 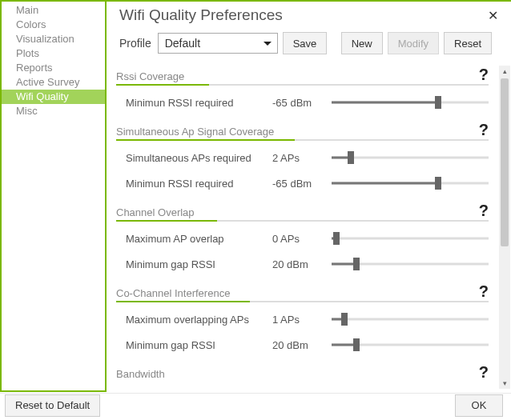 What do you see at coordinates (53, 39) in the screenshot?
I see `sidebar-item-visualization: Visualization` at bounding box center [53, 39].